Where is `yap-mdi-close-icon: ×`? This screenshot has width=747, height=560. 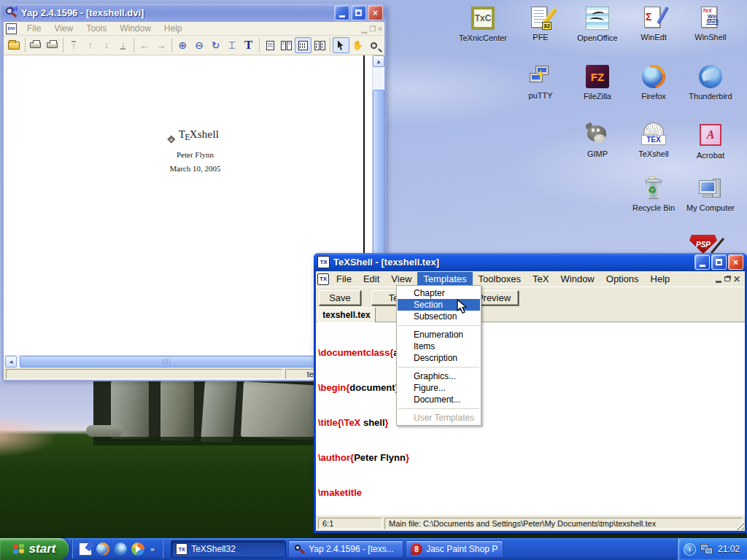
yap-mdi-close-icon: × is located at coordinates (380, 29).